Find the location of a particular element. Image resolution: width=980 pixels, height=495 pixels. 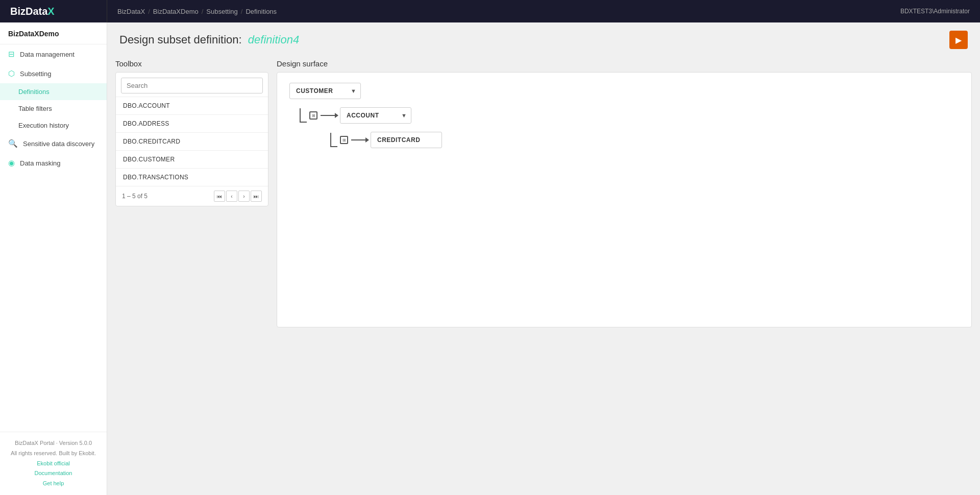

toolbox-item: DBO.ACCOUNT is located at coordinates (192, 105).